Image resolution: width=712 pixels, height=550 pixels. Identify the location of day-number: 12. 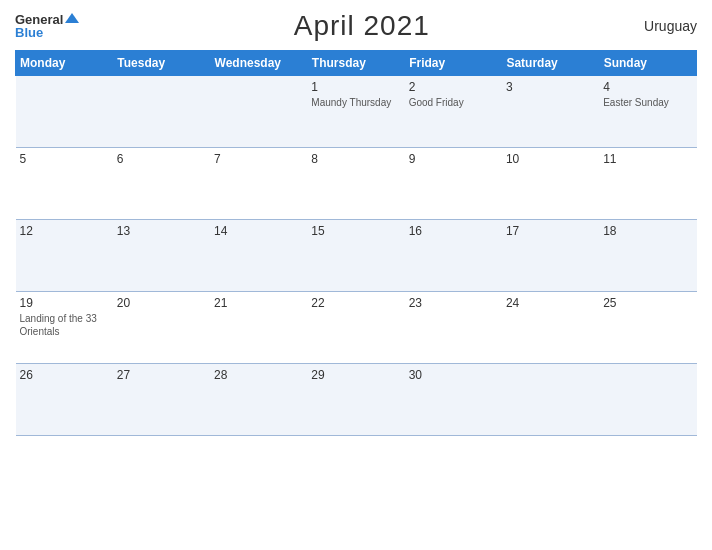
(64, 231).